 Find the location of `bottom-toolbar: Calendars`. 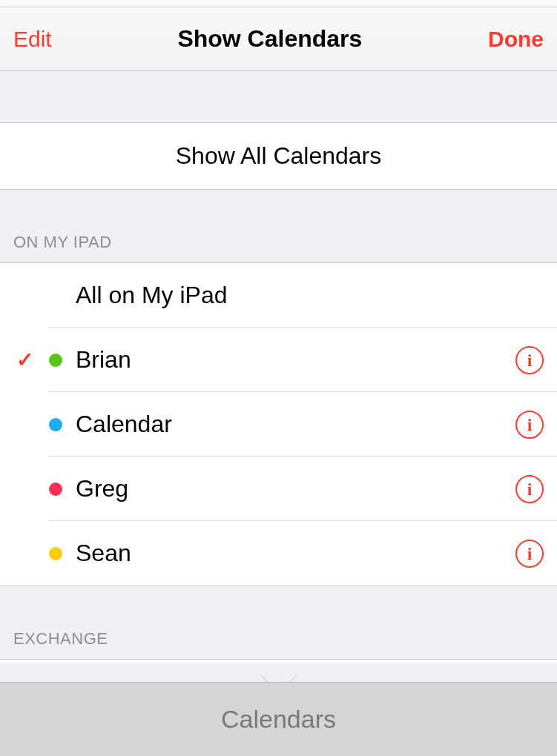

bottom-toolbar: Calendars is located at coordinates (279, 719).